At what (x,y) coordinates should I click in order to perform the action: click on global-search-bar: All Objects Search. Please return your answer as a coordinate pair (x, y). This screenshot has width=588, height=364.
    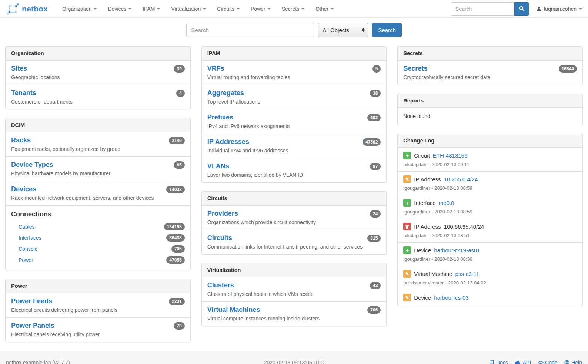
    Looking at the image, I should click on (294, 31).